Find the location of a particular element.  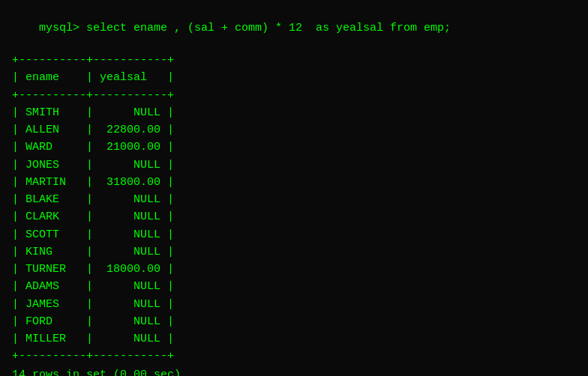

prompt: mysql> is located at coordinates (59, 28).